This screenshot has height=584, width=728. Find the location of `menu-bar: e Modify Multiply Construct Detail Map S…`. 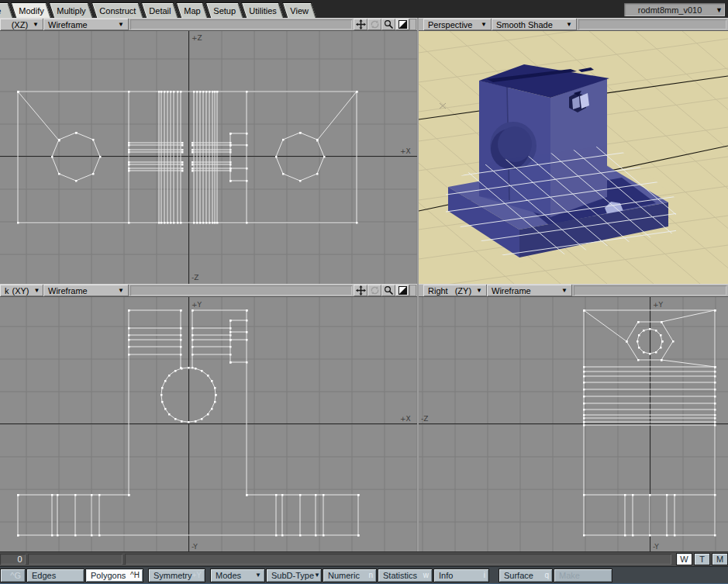

menu-bar: e Modify Multiply Construct Detail Map S… is located at coordinates (364, 9).